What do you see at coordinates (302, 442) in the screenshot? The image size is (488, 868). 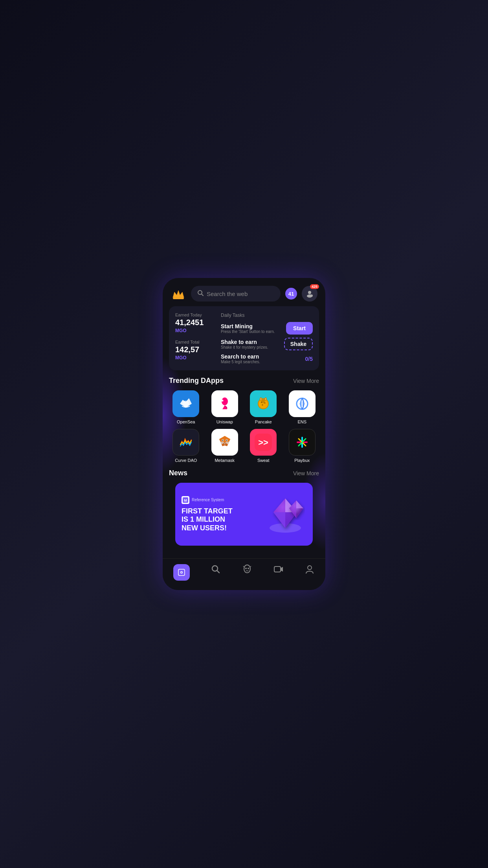 I see `playbux-icon-bg` at bounding box center [302, 442].